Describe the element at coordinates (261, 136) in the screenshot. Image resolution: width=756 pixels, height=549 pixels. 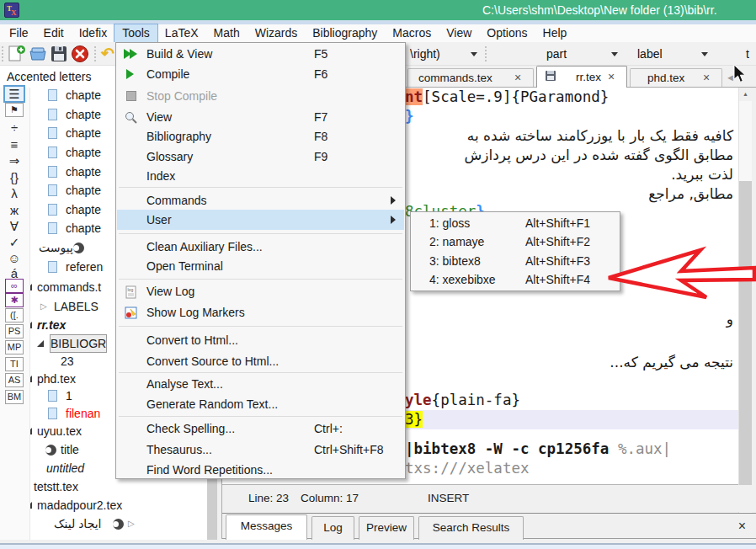
I see `menu-item-bibliography: BibliographyF8` at that location.